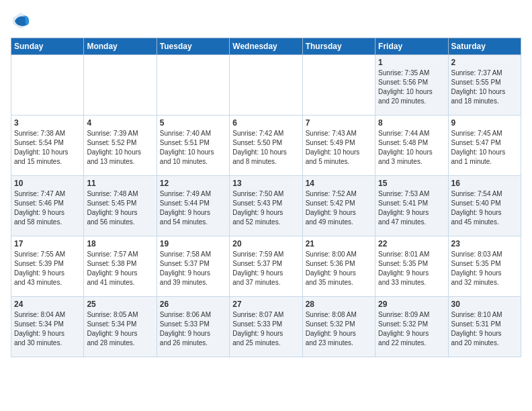 The image size is (532, 411). Describe the element at coordinates (411, 304) in the screenshot. I see `day-number: 29` at that location.